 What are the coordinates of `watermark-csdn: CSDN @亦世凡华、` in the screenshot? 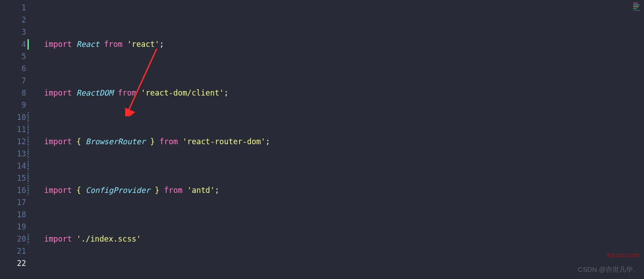 It's located at (609, 270).